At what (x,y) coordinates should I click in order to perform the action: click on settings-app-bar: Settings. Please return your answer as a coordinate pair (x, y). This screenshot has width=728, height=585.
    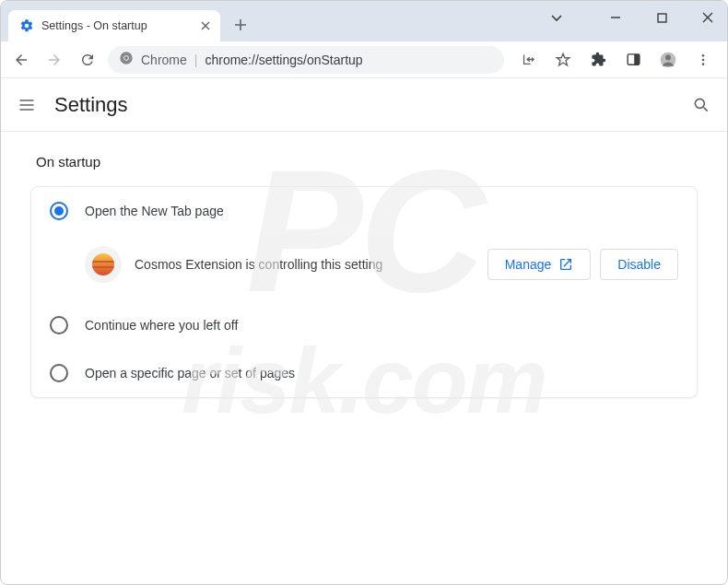
    Looking at the image, I should click on (364, 105).